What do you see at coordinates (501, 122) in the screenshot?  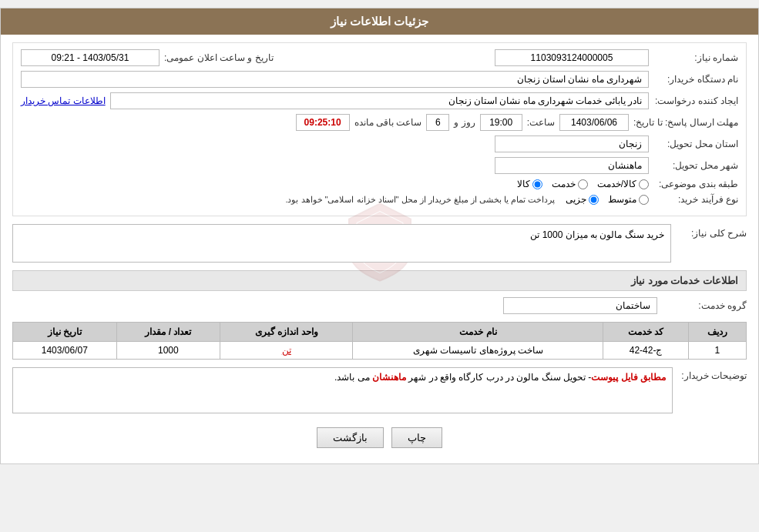 I see `reply-time-value: 19:00` at bounding box center [501, 122].